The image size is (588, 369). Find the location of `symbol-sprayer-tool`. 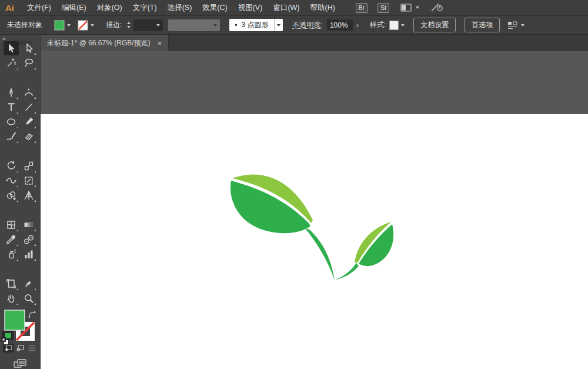

symbol-sprayer-tool is located at coordinates (11, 254).